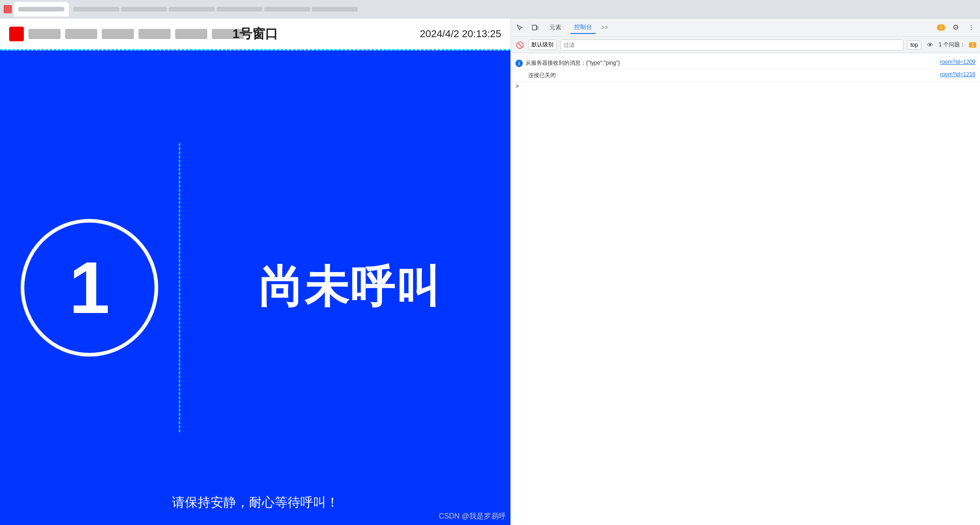  What do you see at coordinates (519, 63) in the screenshot?
I see `info-icon-1: i` at bounding box center [519, 63].